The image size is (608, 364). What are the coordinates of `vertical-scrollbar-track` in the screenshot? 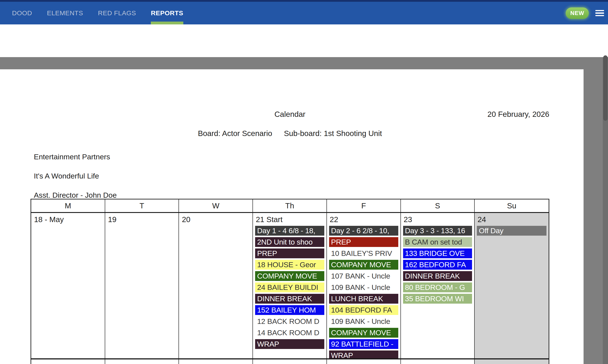 It's located at (606, 210).